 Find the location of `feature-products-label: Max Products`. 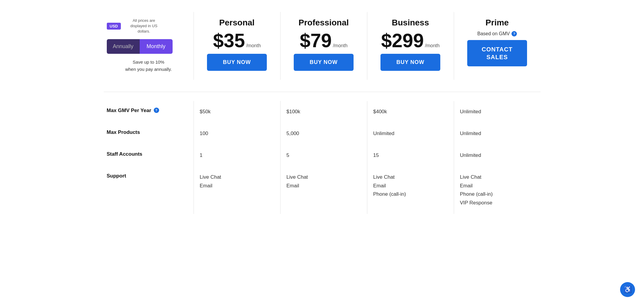

feature-products-label: Max Products is located at coordinates (149, 134).